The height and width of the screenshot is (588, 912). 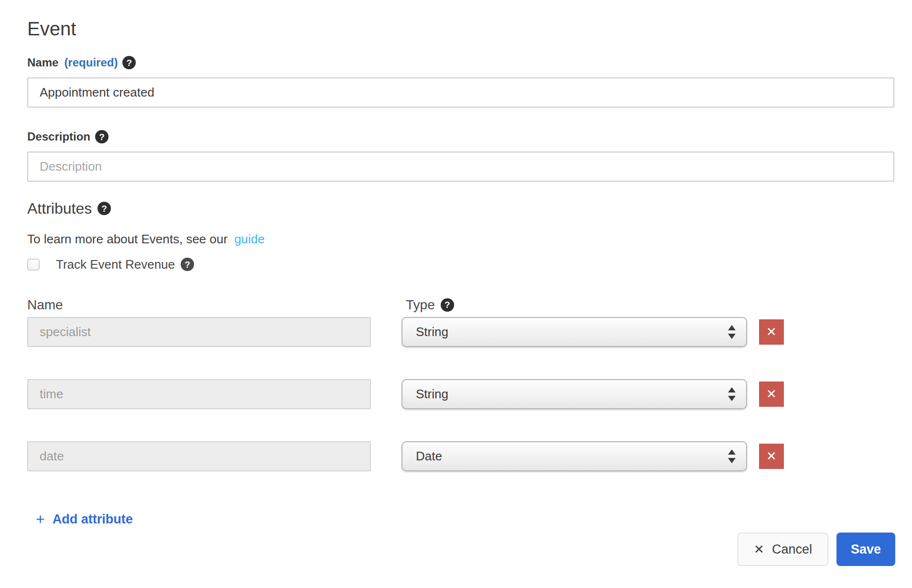 What do you see at coordinates (469, 137) in the screenshot?
I see `description-field-label-row: Description ?` at bounding box center [469, 137].